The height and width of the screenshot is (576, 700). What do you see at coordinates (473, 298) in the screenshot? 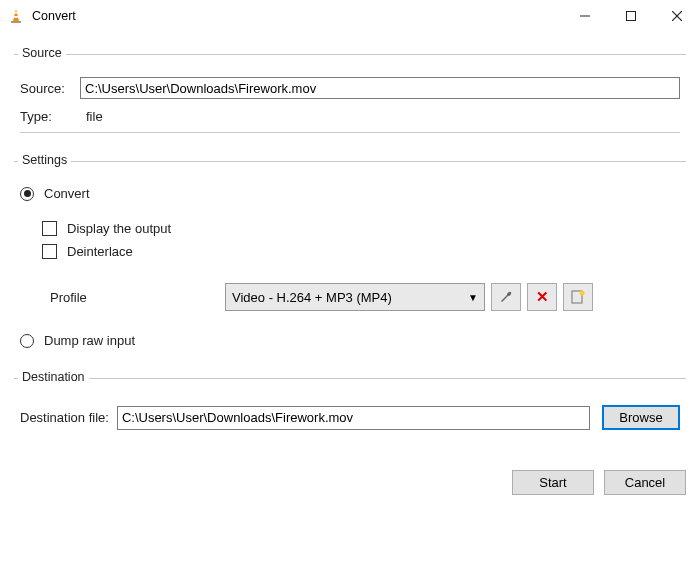
I see `chevron-down-icon: ▼` at bounding box center [473, 298].